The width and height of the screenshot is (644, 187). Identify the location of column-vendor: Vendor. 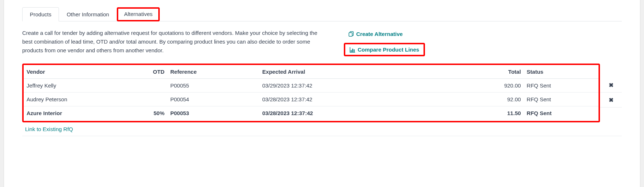
(84, 72).